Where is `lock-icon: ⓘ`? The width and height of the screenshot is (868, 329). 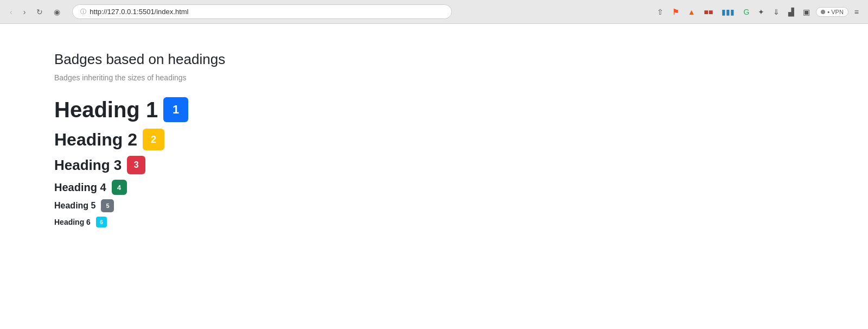
lock-icon: ⓘ is located at coordinates (84, 12).